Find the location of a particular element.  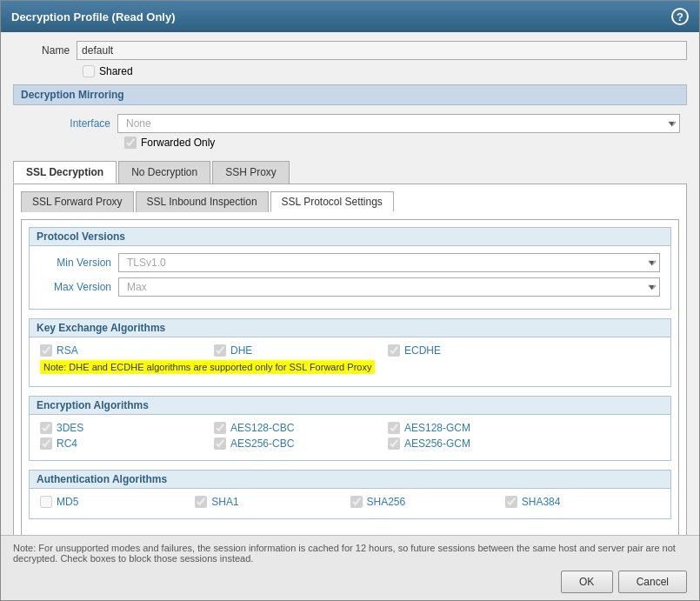

encryption-header: Encryption Algorithms is located at coordinates (350, 405).